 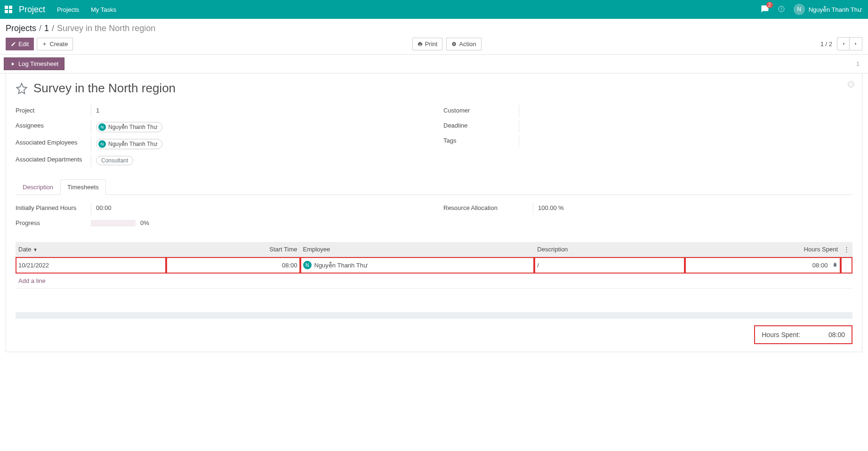 I want to click on cell-start: 08:00, so click(x=233, y=266).